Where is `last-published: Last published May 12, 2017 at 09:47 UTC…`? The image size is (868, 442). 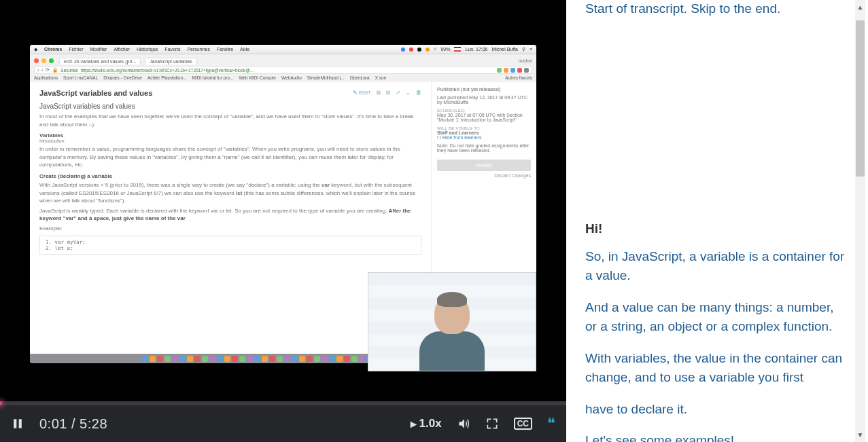
last-published: Last published May 12, 2017 at 09:47 UTC… is located at coordinates (484, 100).